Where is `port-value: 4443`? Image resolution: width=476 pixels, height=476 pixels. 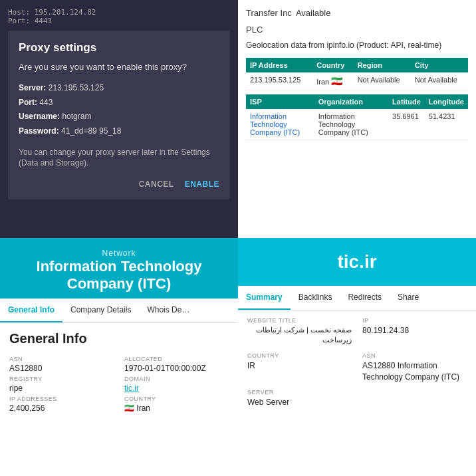 port-value: 4443 is located at coordinates (44, 21).